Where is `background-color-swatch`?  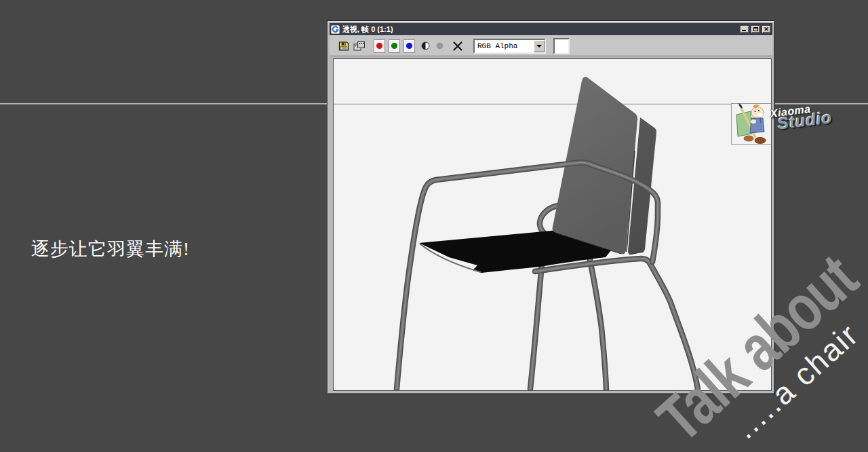
background-color-swatch is located at coordinates (561, 46).